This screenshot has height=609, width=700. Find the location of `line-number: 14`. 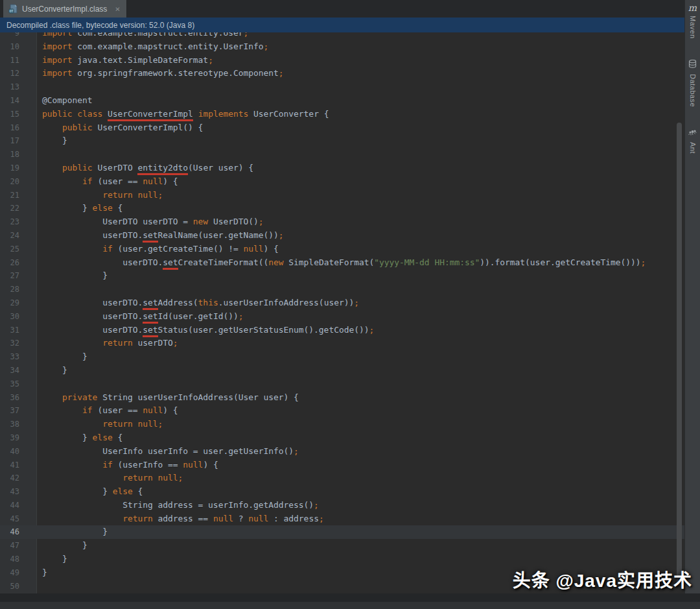

line-number: 14 is located at coordinates (10, 101).